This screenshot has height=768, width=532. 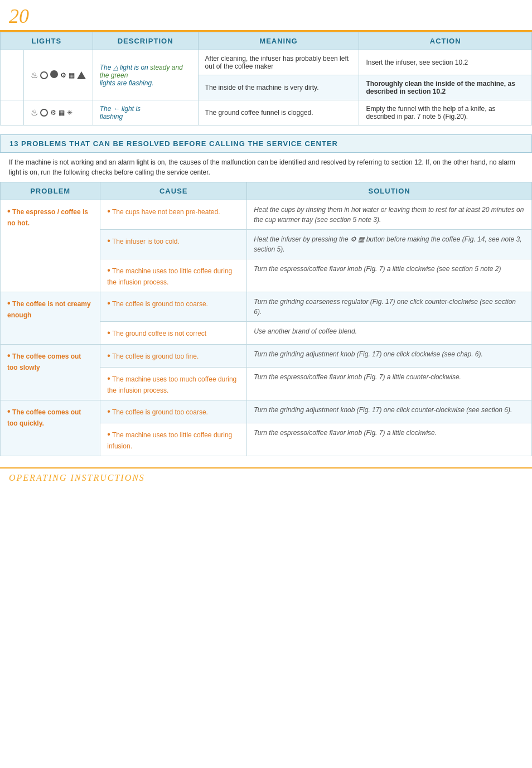 What do you see at coordinates (279, 88) in the screenshot?
I see `meaning-10-2: The inside of the machine is very dirty.` at bounding box center [279, 88].